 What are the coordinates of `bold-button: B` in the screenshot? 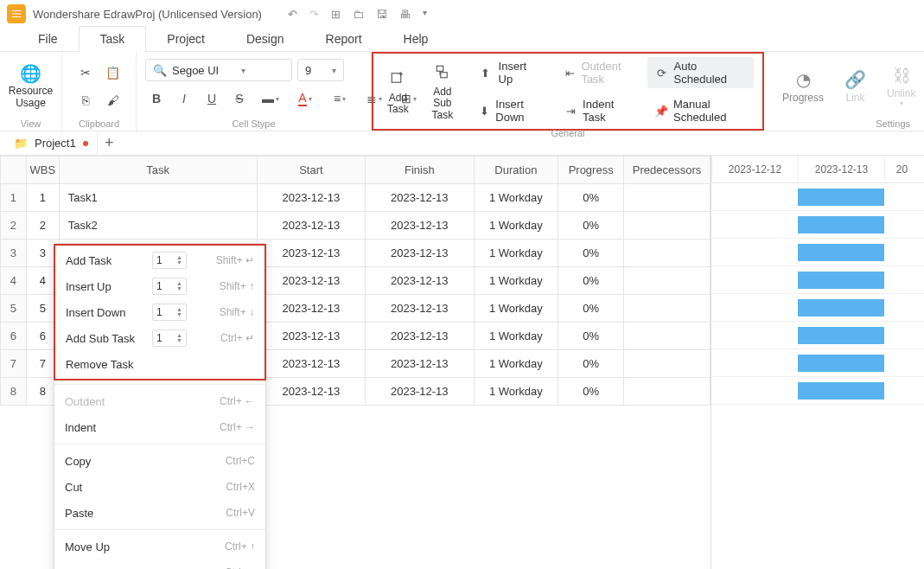 It's located at (156, 99).